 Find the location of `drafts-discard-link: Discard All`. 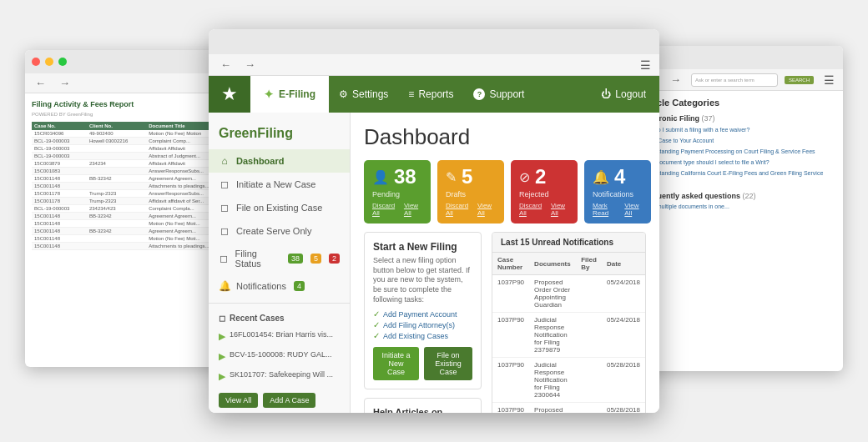

drafts-discard-link: Discard All is located at coordinates (458, 209).